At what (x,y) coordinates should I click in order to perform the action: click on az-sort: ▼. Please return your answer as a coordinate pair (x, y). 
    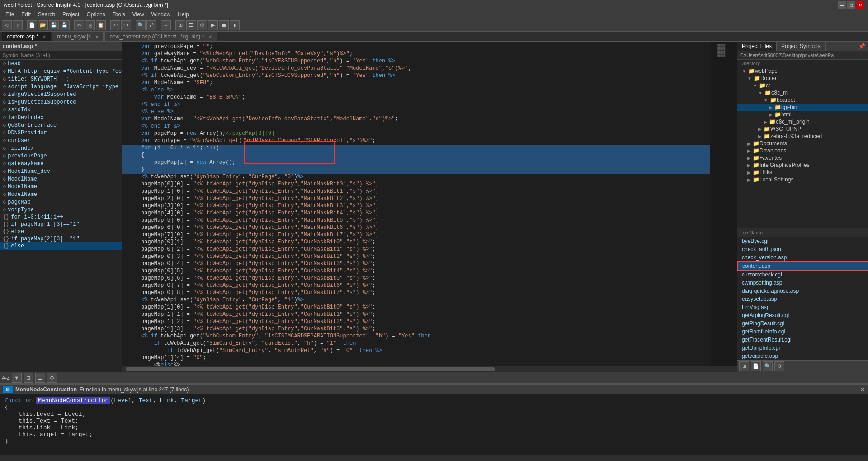
    Looking at the image, I should click on (17, 378).